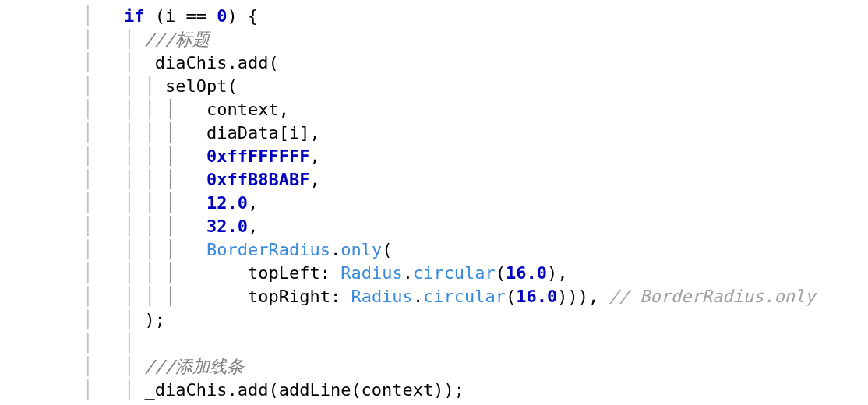 This screenshot has height=405, width=868. I want to click on code-line: │ │ │ │ diaData[i],, so click(161, 132).